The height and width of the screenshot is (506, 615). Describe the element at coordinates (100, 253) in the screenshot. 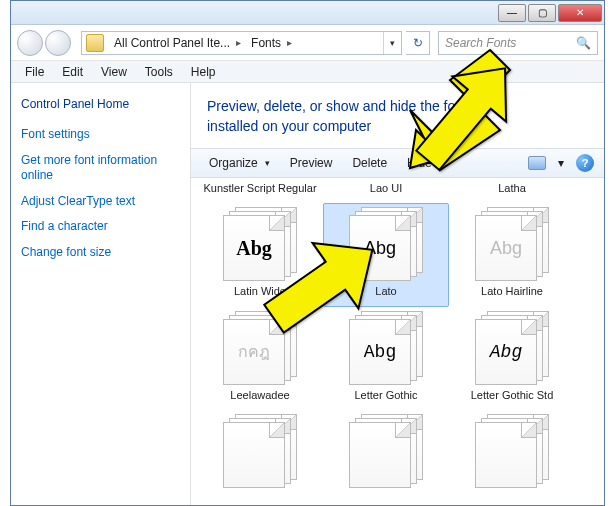

I see `sidebar-link-font-size: Change font size` at that location.